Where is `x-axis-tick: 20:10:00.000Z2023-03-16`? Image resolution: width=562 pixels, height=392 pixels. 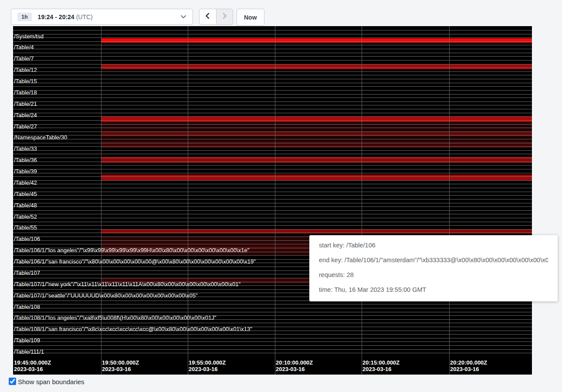
x-axis-tick: 20:10:00.000Z2023-03-16 is located at coordinates (295, 366).